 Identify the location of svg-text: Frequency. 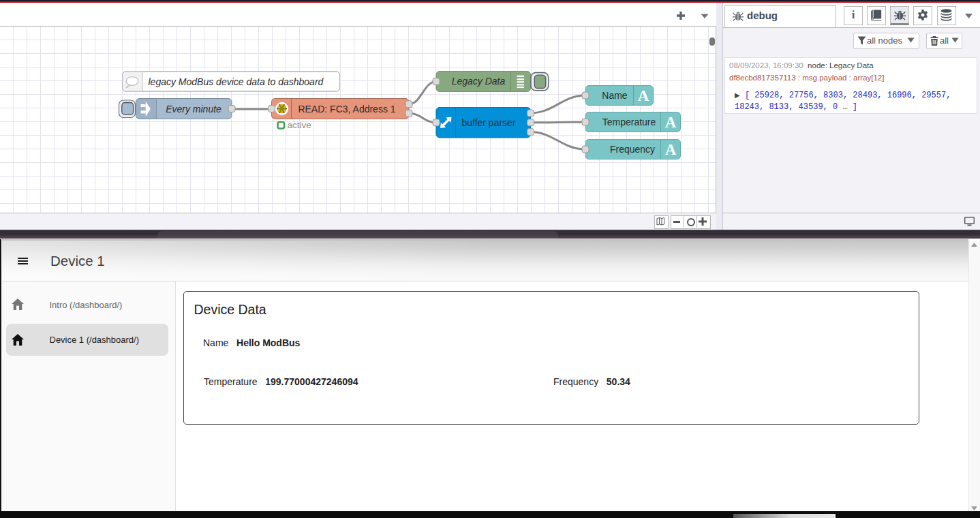
(632, 149).